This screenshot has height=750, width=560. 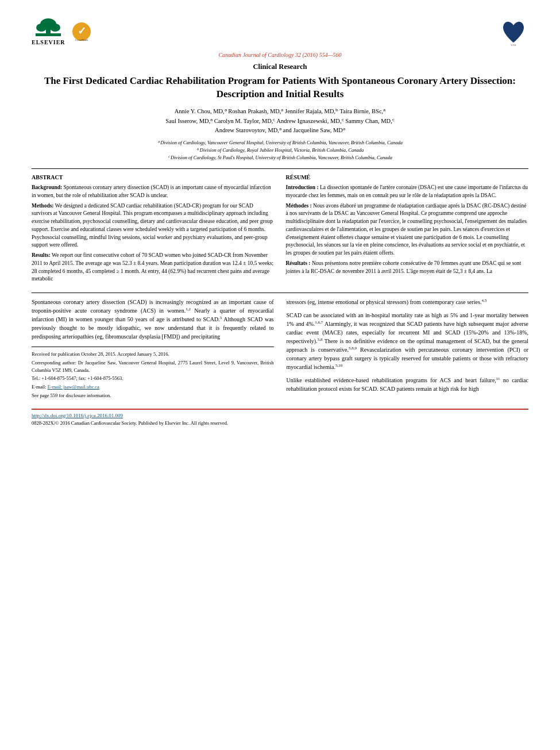 What do you see at coordinates (153, 373) in the screenshot?
I see `footnotes: Received for publication October 28, 201…` at bounding box center [153, 373].